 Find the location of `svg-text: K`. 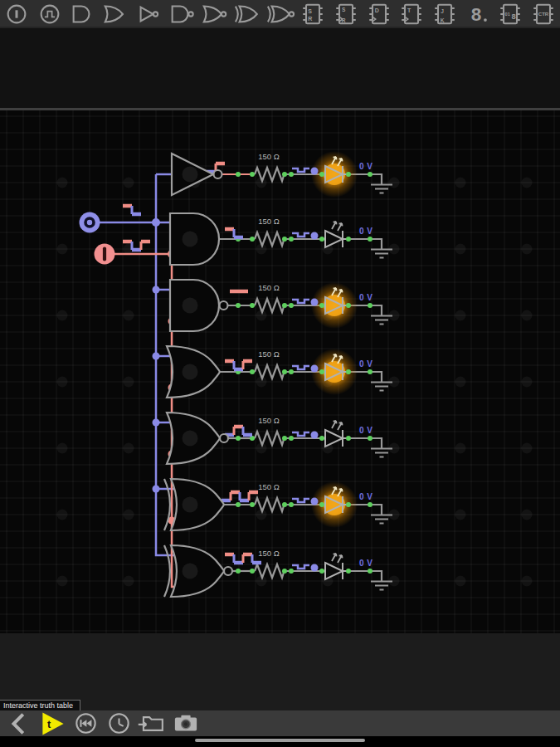

svg-text: K is located at coordinates (443, 20).